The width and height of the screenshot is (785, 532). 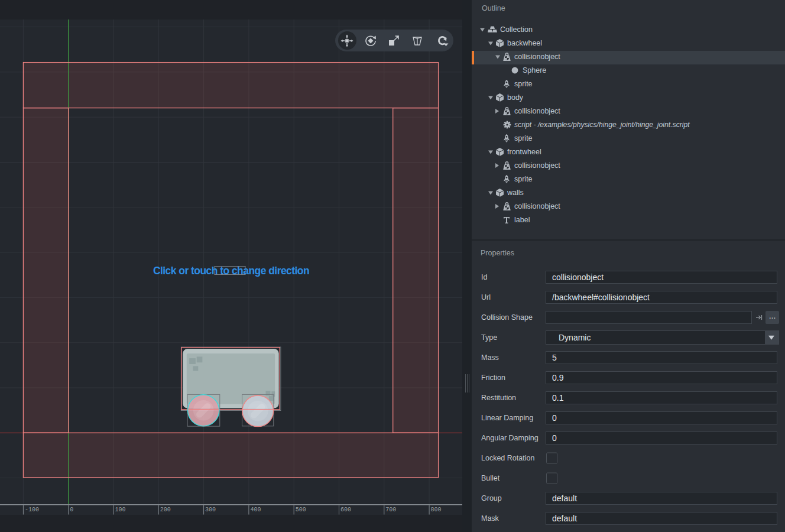 What do you see at coordinates (166, 510) in the screenshot?
I see `svg-text: 200` at bounding box center [166, 510].